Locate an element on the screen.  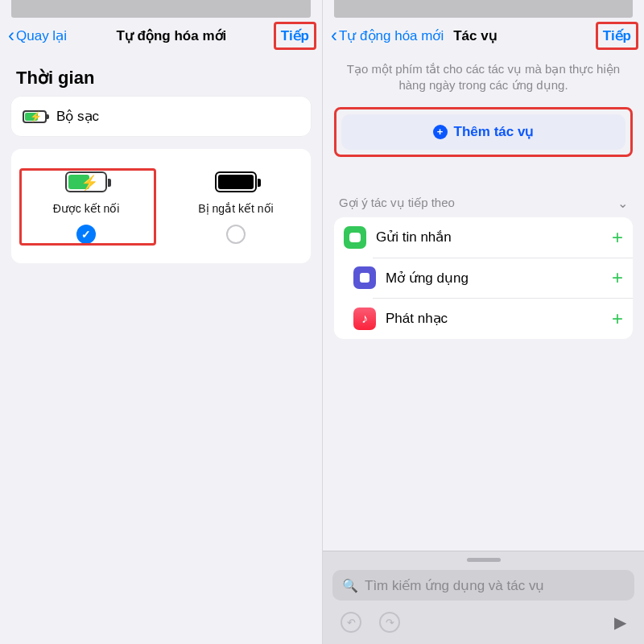
suggestion-play-music: Phát nhạc + is located at coordinates (483, 319).